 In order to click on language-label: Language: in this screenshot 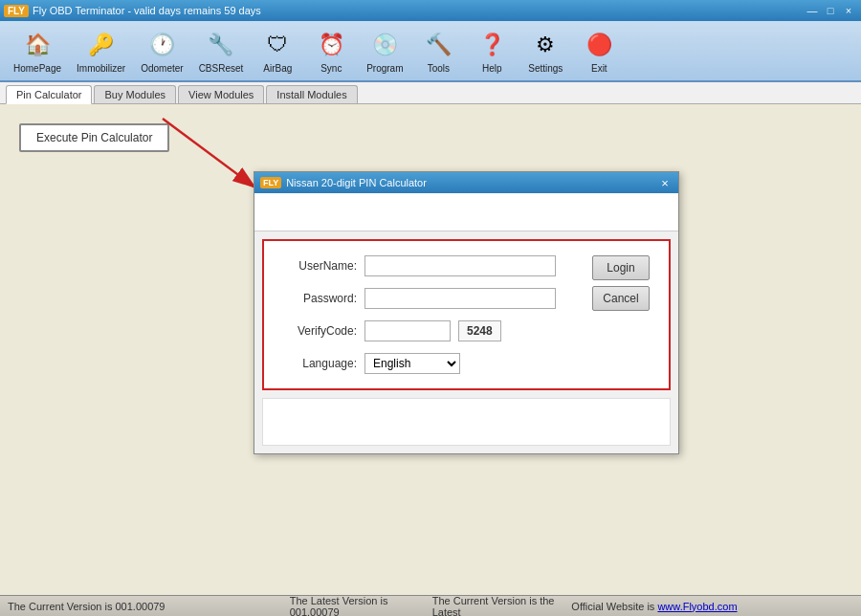, I will do `click(323, 363)`.